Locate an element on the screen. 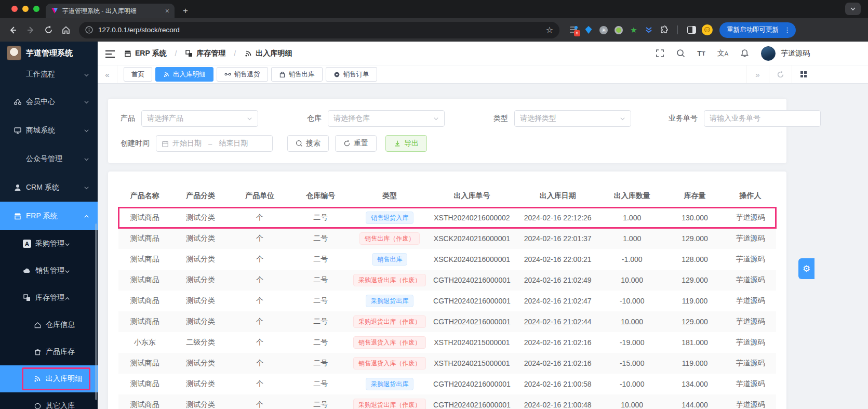 Image resolution: width=868 pixels, height=409 pixels. url-text: 127.0.0.1/erp/stock/record is located at coordinates (319, 30).